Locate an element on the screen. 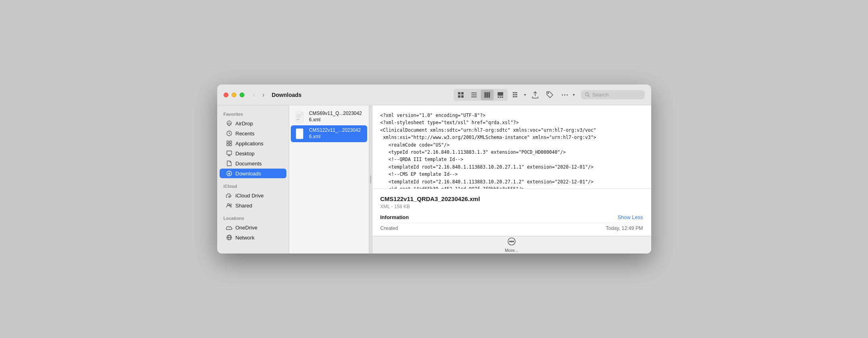 This screenshot has width=868, height=338. more-actions-button is located at coordinates (565, 95).